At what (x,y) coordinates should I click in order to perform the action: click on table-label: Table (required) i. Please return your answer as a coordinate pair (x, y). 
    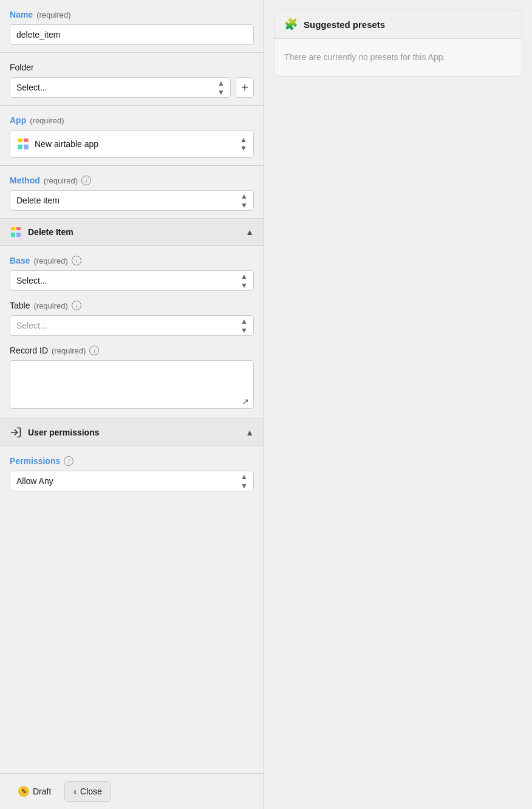
    Looking at the image, I should click on (132, 306).